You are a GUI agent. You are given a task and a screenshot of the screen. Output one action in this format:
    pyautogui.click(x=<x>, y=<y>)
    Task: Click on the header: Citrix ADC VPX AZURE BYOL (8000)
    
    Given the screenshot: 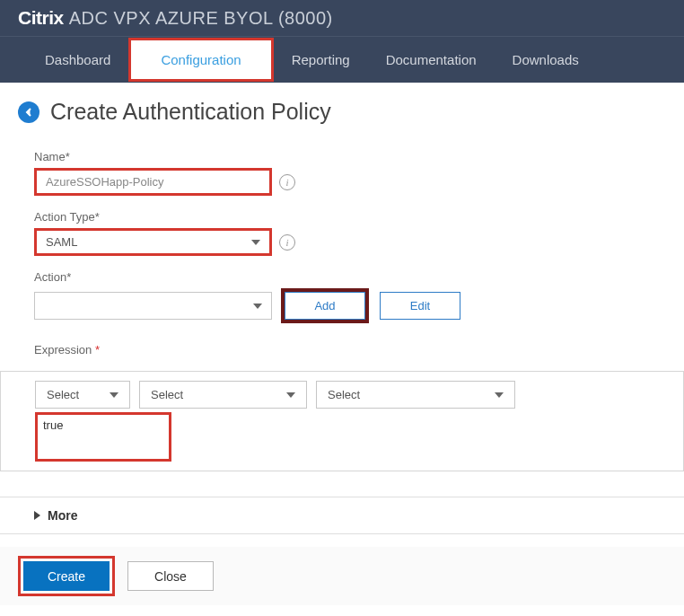 What is the action you would take?
    pyautogui.click(x=342, y=18)
    